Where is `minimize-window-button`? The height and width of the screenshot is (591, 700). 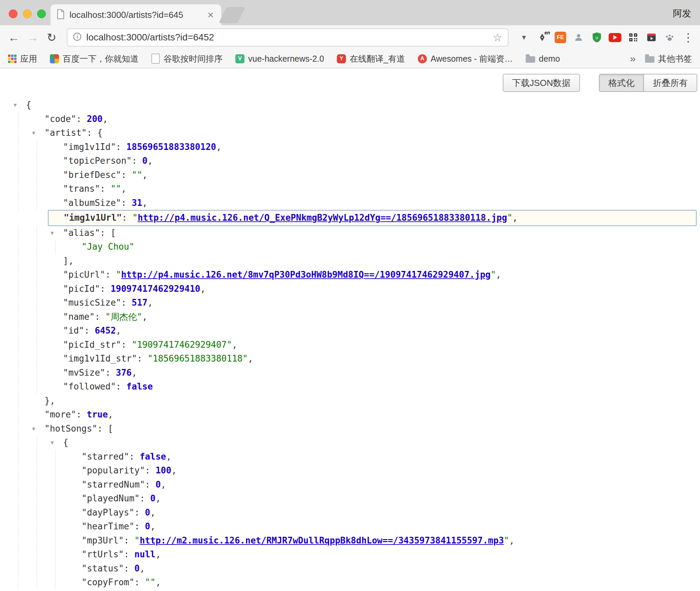 minimize-window-button is located at coordinates (27, 14).